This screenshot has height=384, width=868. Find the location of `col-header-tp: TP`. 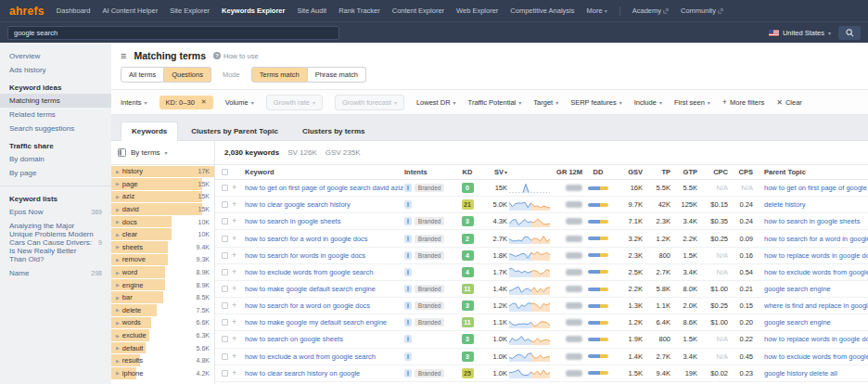

col-header-tp: TP is located at coordinates (657, 173).